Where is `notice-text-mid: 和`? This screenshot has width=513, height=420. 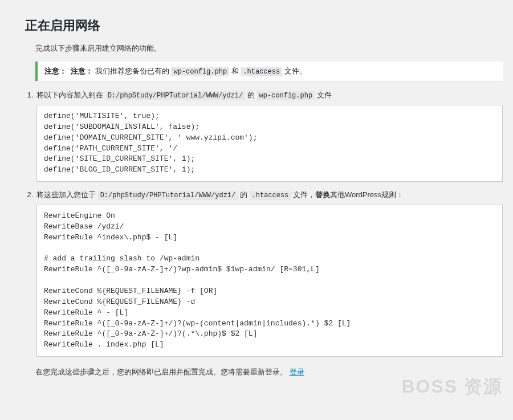 notice-text-mid: 和 is located at coordinates (235, 71).